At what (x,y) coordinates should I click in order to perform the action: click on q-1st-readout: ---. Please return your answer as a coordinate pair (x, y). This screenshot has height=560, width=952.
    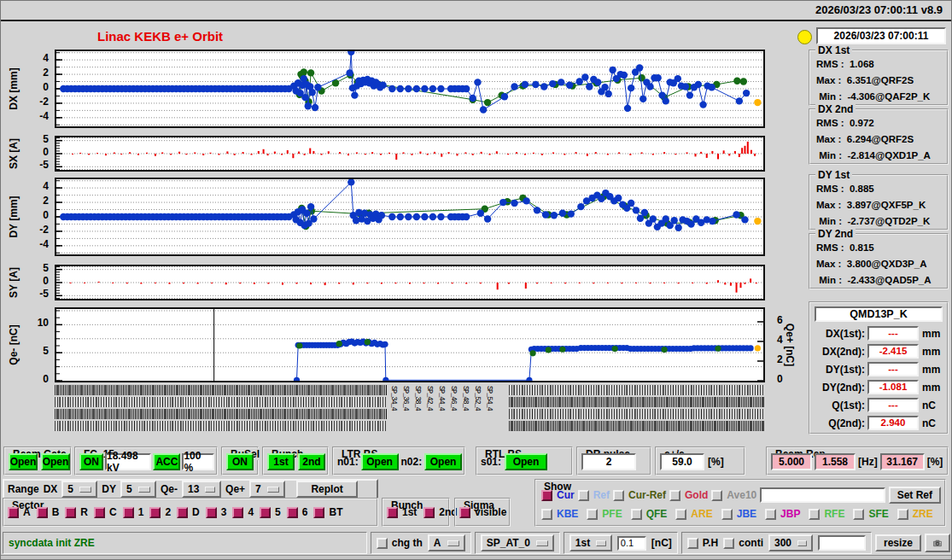
    Looking at the image, I should click on (893, 405).